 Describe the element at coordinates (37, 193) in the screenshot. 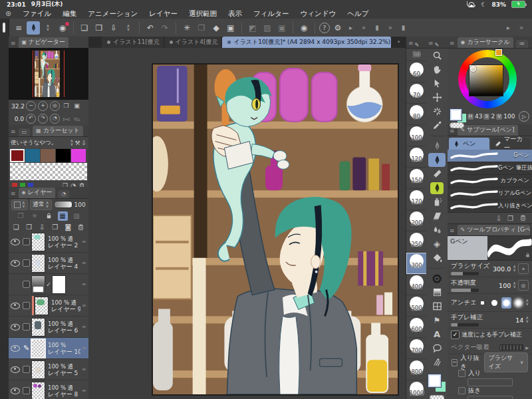

I see `tab-layer: ◈レイヤー` at that location.